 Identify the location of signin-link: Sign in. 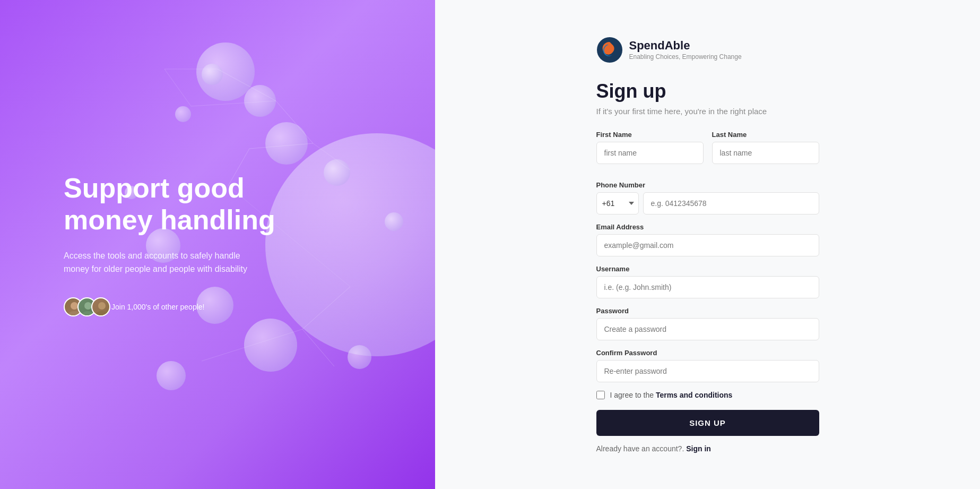
(698, 449).